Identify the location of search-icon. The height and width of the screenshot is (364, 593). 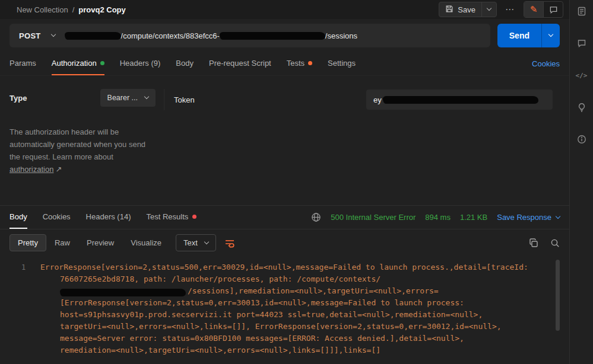
(555, 243).